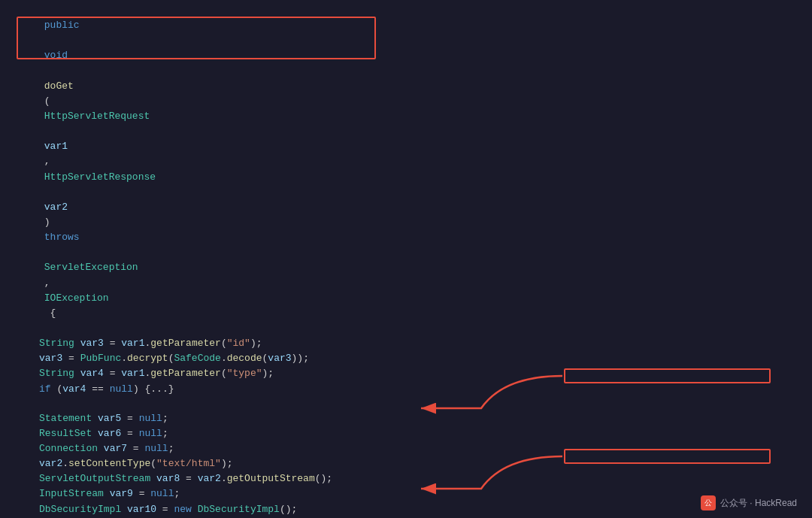 The height and width of the screenshot is (518, 812). What do you see at coordinates (245, 359) in the screenshot?
I see `token-method: decode` at bounding box center [245, 359].